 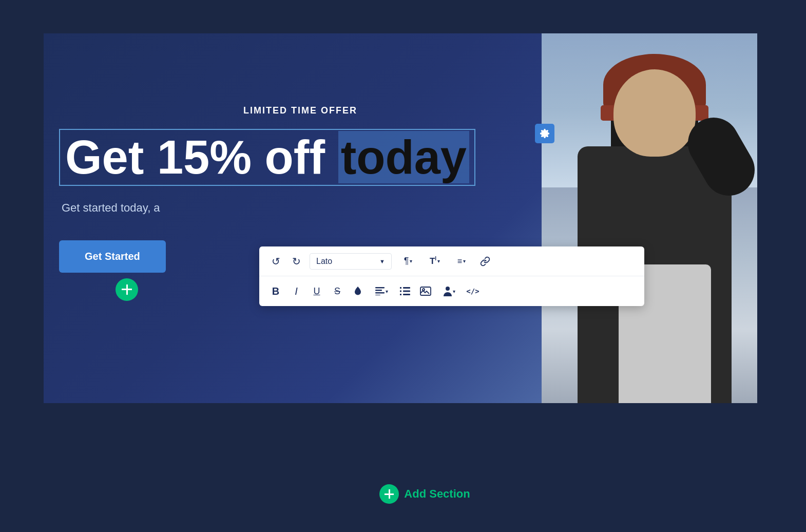 What do you see at coordinates (462, 261) in the screenshot?
I see `align-button: ≡ ▾` at bounding box center [462, 261].